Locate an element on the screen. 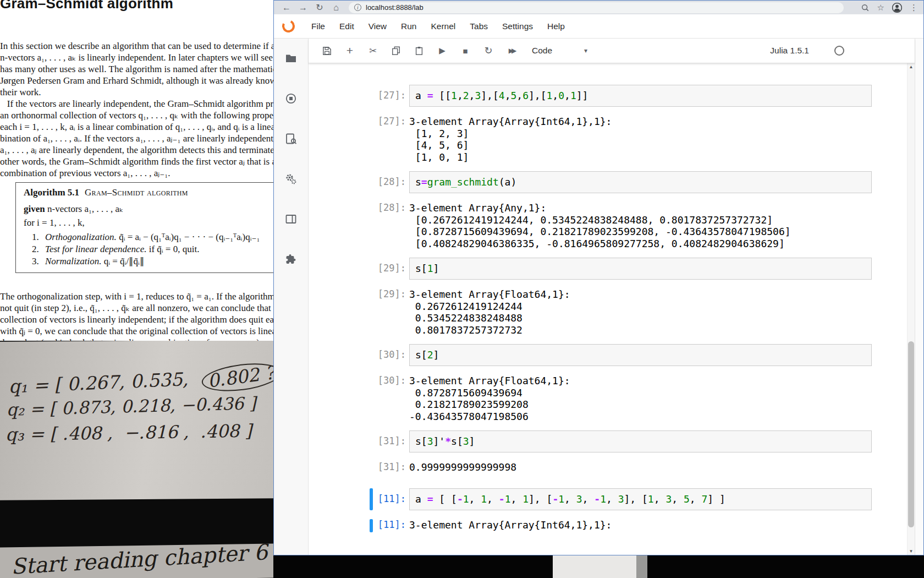  profile-avatar is located at coordinates (897, 8).